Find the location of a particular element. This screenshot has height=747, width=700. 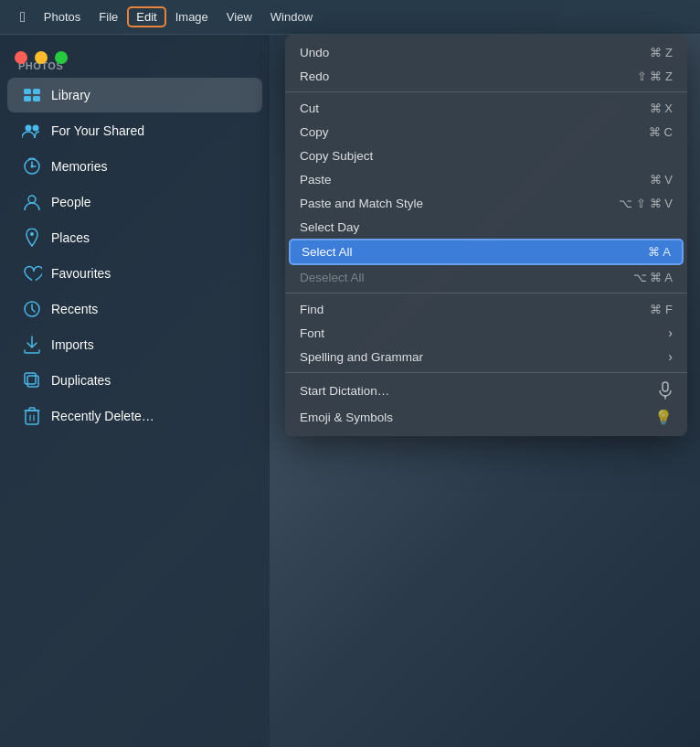

menu-spelling-arrow: › is located at coordinates (671, 357).